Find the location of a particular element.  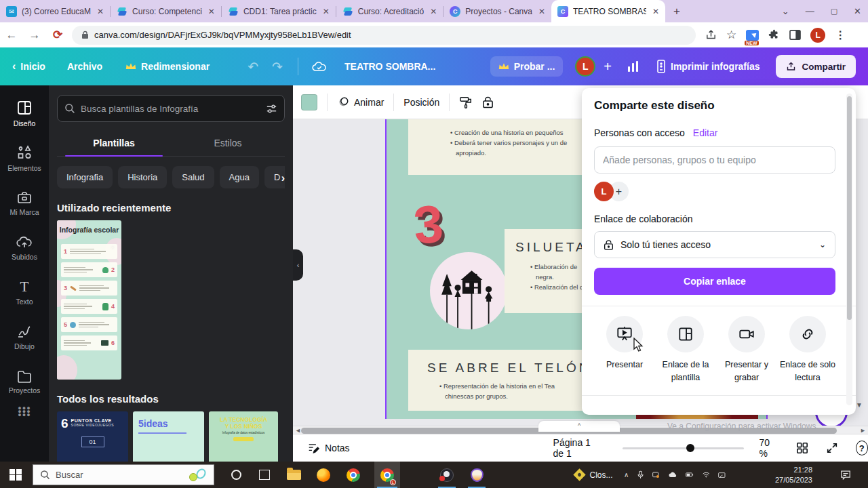

sidebar-item-brand: Mi Marca is located at coordinates (24, 203).